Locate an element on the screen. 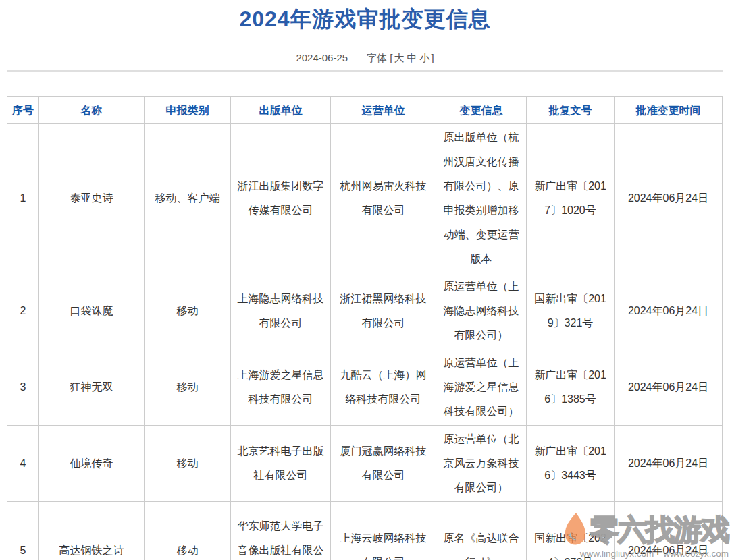  table-cell: 原出版单位（杭州汉唐文化传播有限公司）、原申报类别增加移动端、变更运营版本 is located at coordinates (481, 198).